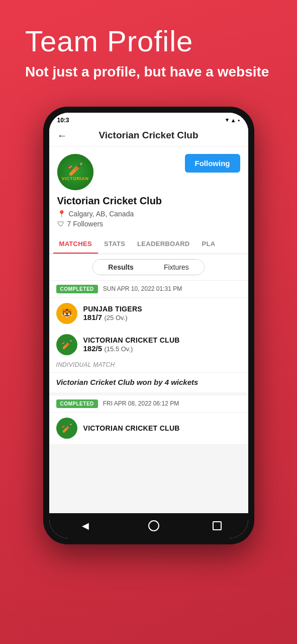  I want to click on victorian-info: VICTORIAN CRICKET CLUB 182/5 (15.5 Ov.), so click(162, 345).